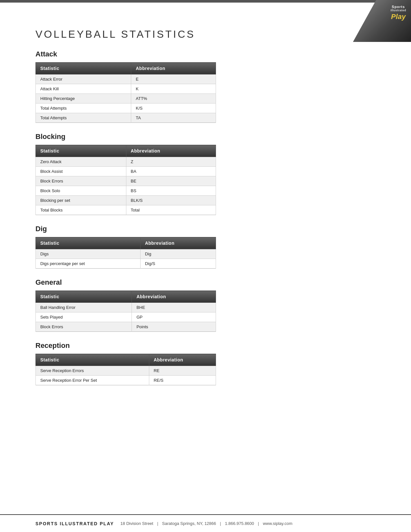 This screenshot has width=411, height=532. What do you see at coordinates (83, 108) in the screenshot?
I see `stat-name-attack-3: Total Attempts` at bounding box center [83, 108].